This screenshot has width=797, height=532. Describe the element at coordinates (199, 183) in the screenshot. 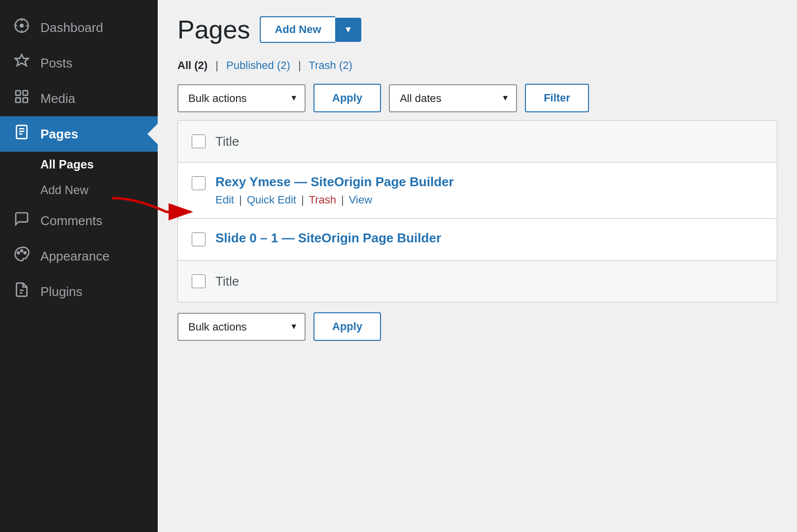

I see `row1-checkbox` at that location.